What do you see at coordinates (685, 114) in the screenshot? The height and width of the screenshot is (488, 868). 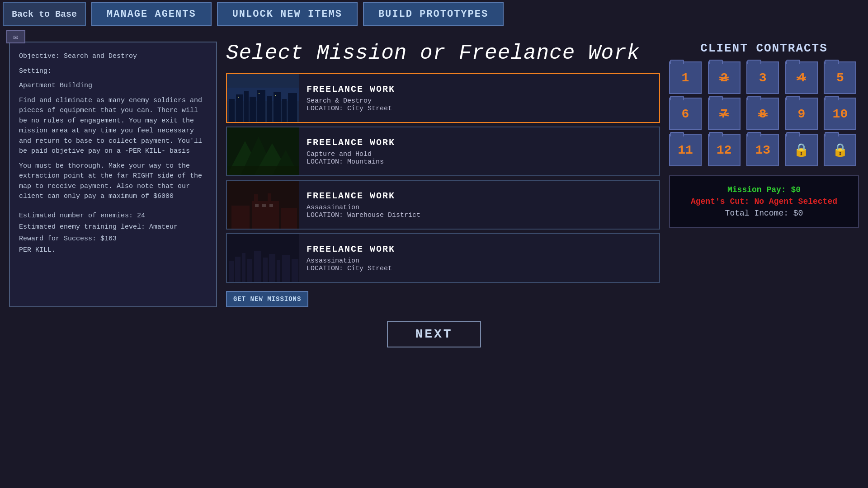 I see `contract-number: 6` at bounding box center [685, 114].